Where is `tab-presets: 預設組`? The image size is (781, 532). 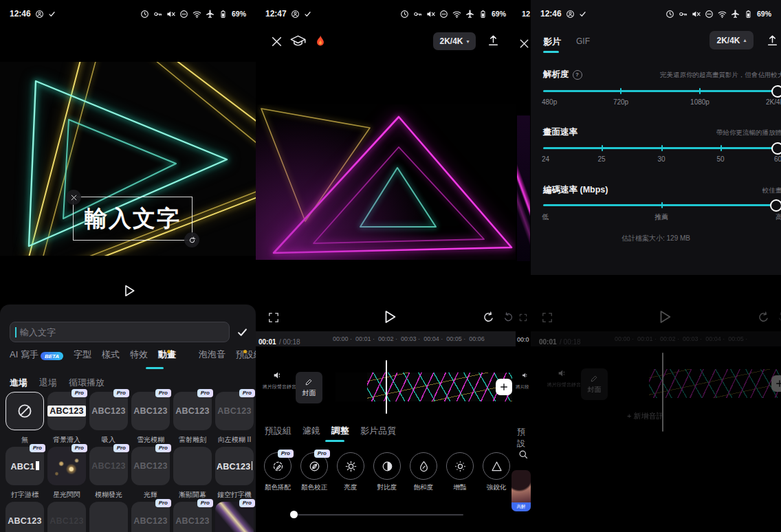 tab-presets: 預設組 is located at coordinates (278, 431).